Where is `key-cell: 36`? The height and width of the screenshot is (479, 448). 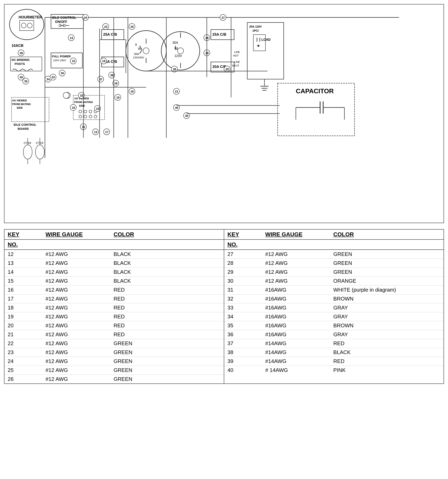
key-cell: 36 is located at coordinates (243, 334).